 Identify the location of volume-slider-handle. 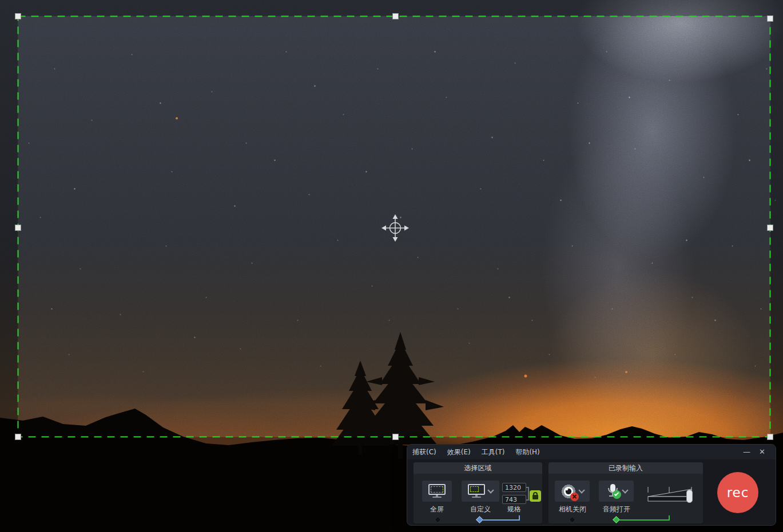
(690, 496).